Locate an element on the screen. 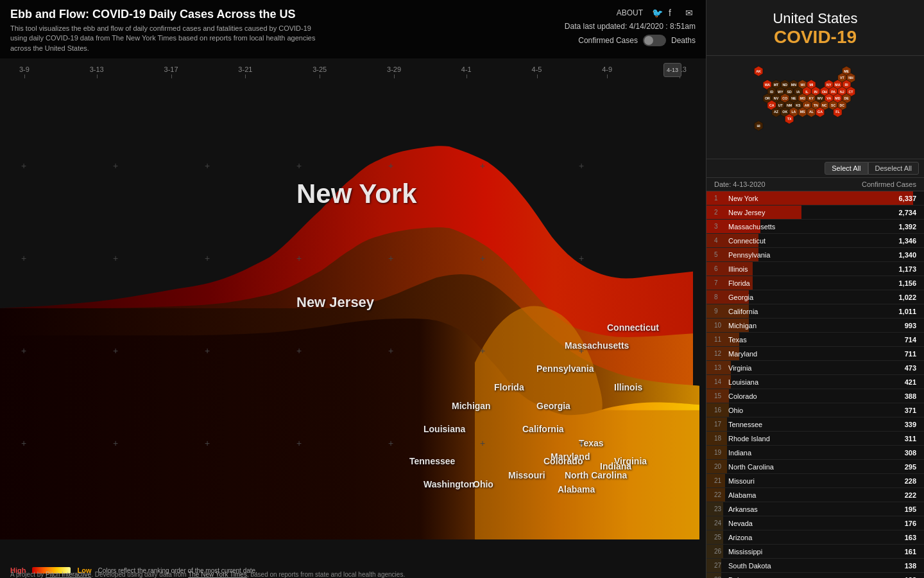  table-row: 3Massachusetts1,392 is located at coordinates (815, 227).